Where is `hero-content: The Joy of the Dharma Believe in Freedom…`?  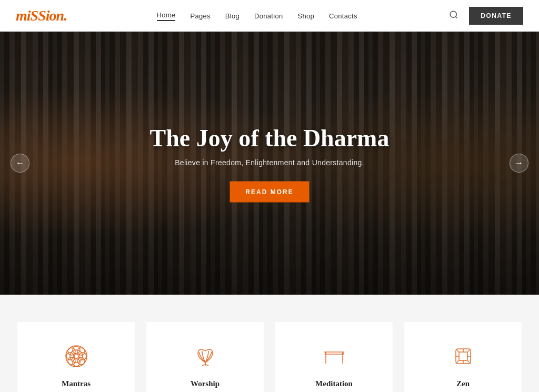
hero-content: The Joy of the Dharma Believe in Freedom… is located at coordinates (270, 163).